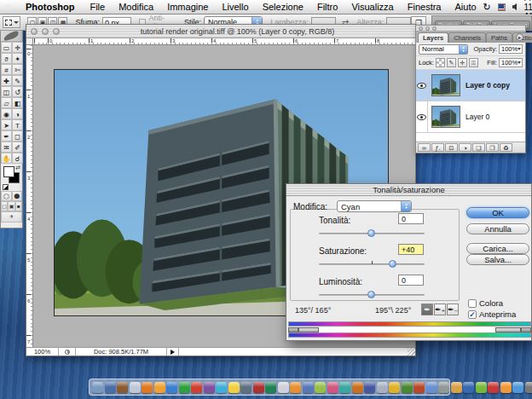 Image resolution: width=532 pixels, height=399 pixels. I want to click on layer-mask-button: ⊡, so click(452, 147).